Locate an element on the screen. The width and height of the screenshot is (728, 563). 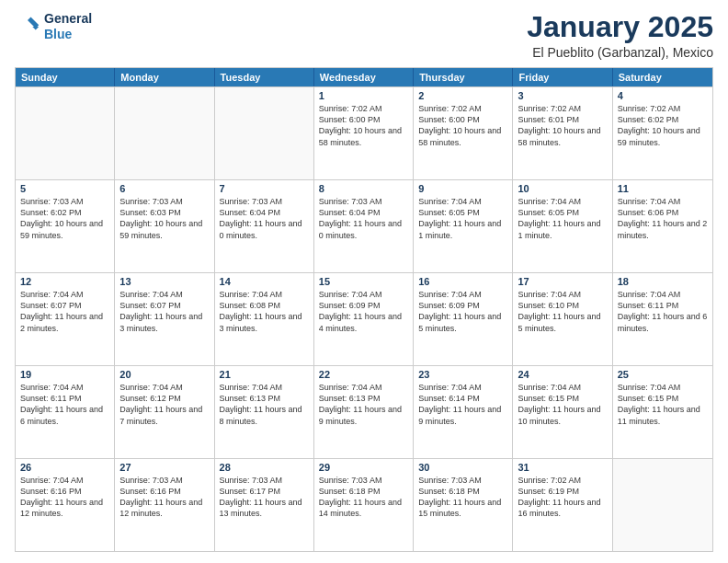
day-number: 15 is located at coordinates (364, 282).